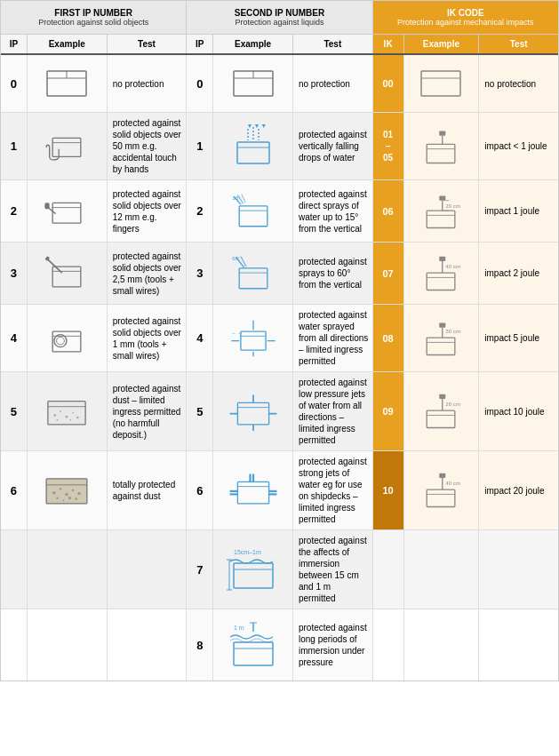 This screenshot has height=756, width=559. Describe the element at coordinates (148, 274) in the screenshot. I see `test1-3: protected against solid objects over 2,5…` at that location.